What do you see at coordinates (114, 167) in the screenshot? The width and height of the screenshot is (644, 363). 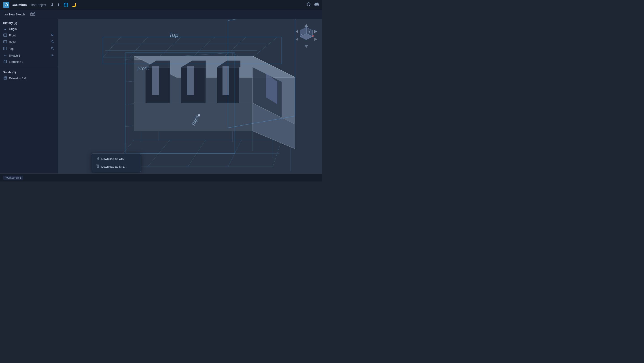 I see `download-step-label: Download as STEP` at bounding box center [114, 167].